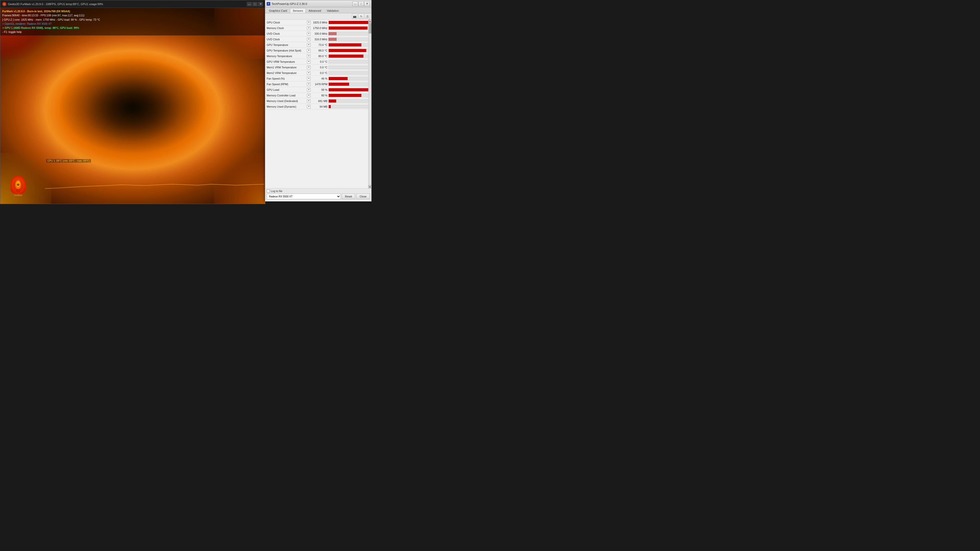 The width and height of the screenshot is (980, 551). Describe the element at coordinates (250, 4) in the screenshot. I see `furmark-minimize-button: —` at that location.